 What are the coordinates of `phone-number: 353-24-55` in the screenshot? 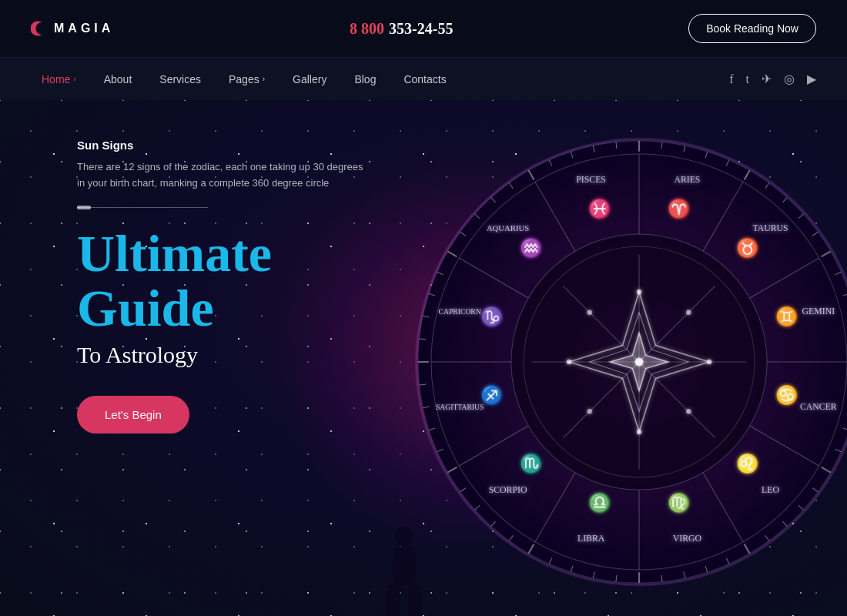 It's located at (420, 29).